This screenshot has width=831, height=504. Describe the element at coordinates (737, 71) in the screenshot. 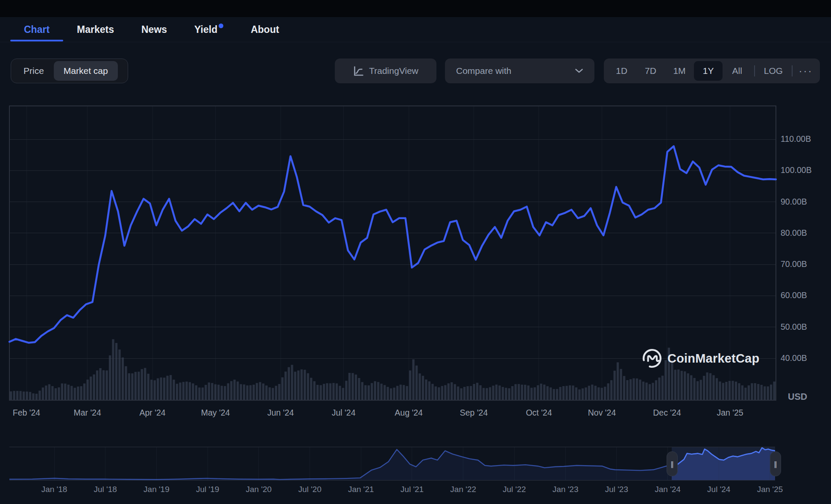

I see `interval-all-button: All` at that location.